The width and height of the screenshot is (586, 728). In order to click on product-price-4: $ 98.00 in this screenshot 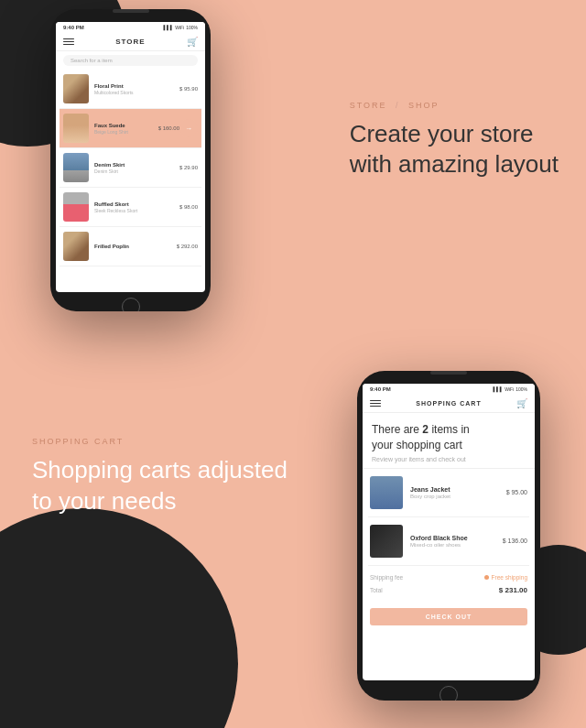, I will do `click(189, 207)`.